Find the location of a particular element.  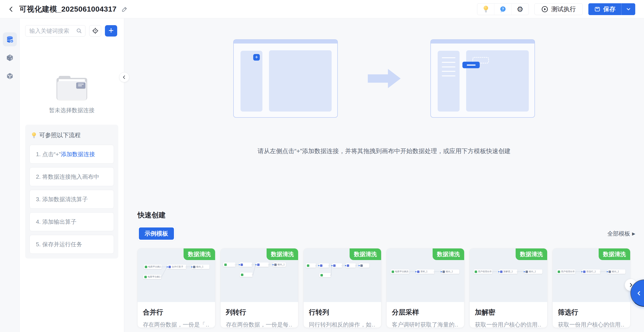

rail-item-models is located at coordinates (10, 76).